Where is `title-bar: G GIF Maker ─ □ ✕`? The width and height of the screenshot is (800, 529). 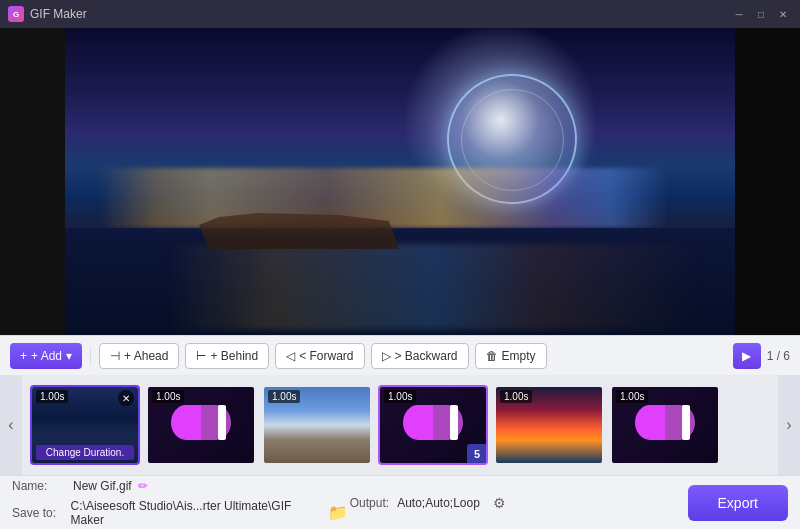
title-bar: G GIF Maker ─ □ ✕ is located at coordinates (400, 14).